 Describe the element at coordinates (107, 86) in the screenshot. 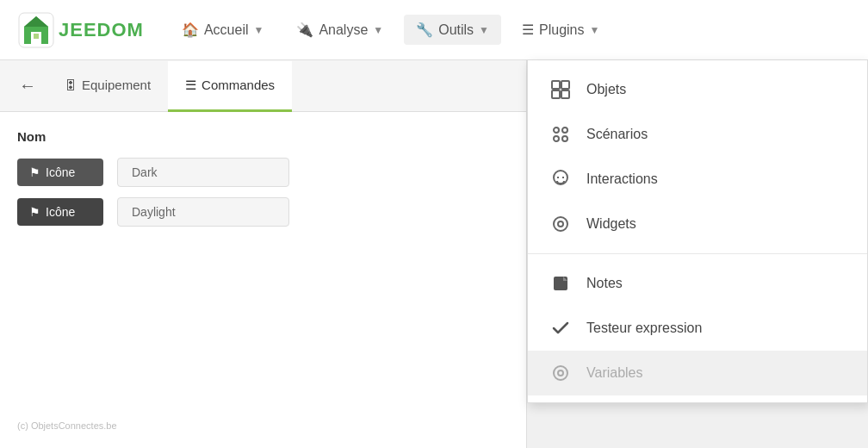

I see `tab-equipement: 🎛 Equipement` at that location.